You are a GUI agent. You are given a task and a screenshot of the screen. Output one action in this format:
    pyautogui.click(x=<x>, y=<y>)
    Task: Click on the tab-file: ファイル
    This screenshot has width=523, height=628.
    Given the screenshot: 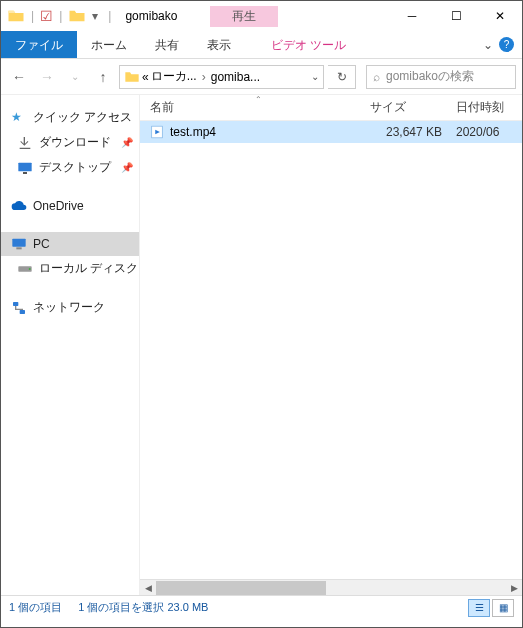 What is the action you would take?
    pyautogui.click(x=39, y=44)
    